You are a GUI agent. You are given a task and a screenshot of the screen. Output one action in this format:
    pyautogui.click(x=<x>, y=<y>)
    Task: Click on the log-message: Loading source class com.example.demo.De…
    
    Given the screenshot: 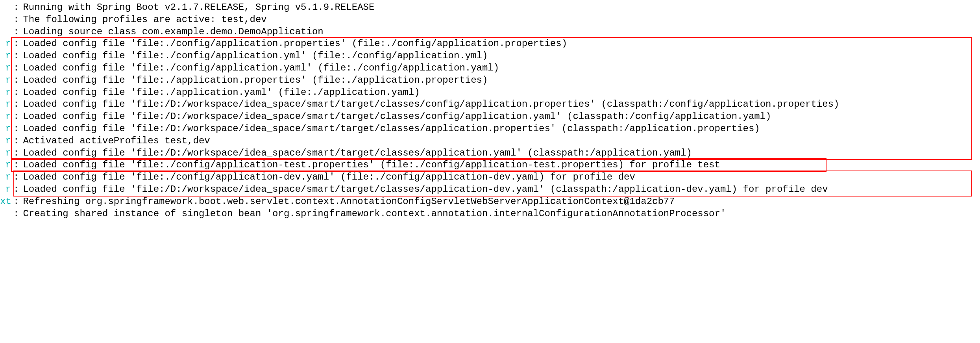 What is the action you would take?
    pyautogui.click(x=173, y=32)
    